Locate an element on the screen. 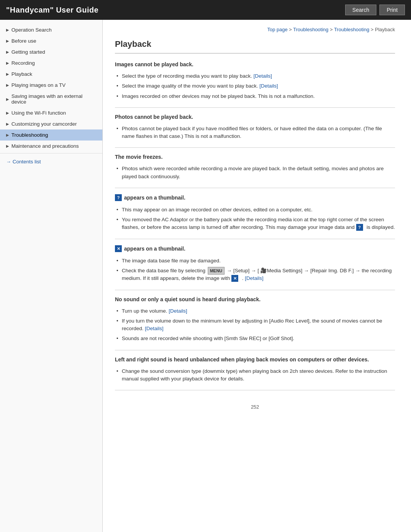 Image resolution: width=411 pixels, height=532 pixels. app-title: "Handycam" User Guide is located at coordinates (53, 10).